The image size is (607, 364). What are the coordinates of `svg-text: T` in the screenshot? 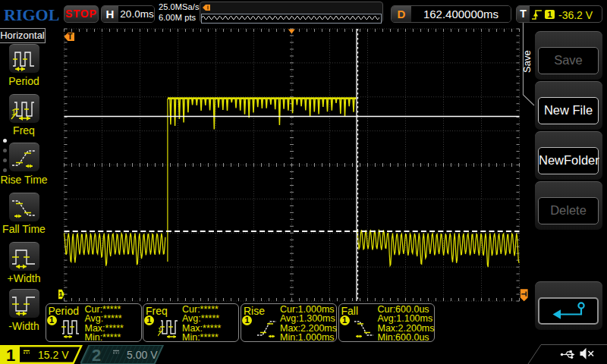 It's located at (70, 36).